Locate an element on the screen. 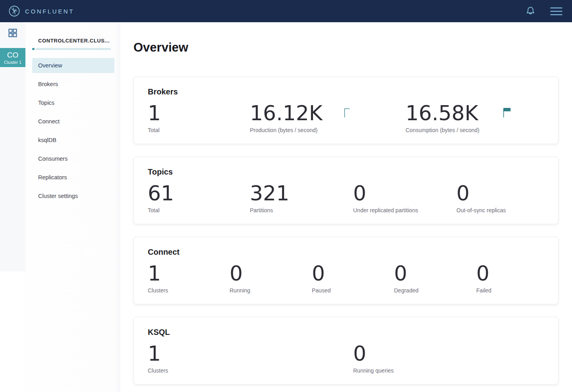  top-navbar: CONFLUENT is located at coordinates (286, 11).